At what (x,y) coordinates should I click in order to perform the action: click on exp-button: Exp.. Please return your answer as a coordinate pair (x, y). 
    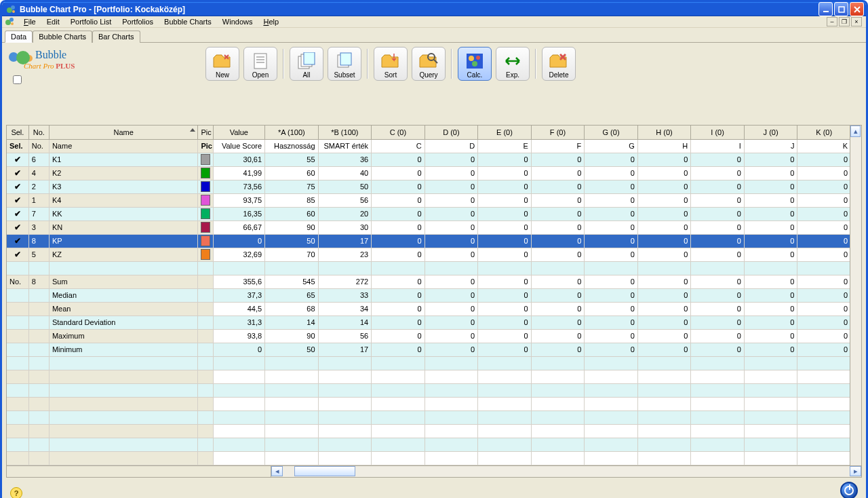
    Looking at the image, I should click on (513, 64).